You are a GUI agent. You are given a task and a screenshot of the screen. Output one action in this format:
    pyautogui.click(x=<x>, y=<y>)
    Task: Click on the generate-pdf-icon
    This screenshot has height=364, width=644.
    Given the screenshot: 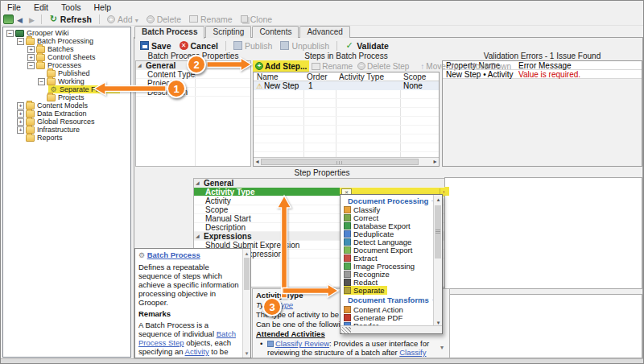 What is the action you would take?
    pyautogui.click(x=348, y=317)
    